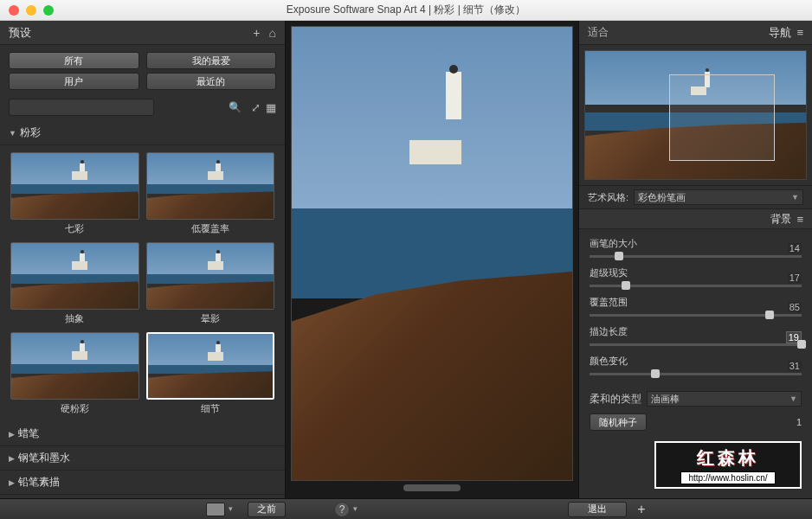  I want to click on background-color-swatch, so click(216, 509).